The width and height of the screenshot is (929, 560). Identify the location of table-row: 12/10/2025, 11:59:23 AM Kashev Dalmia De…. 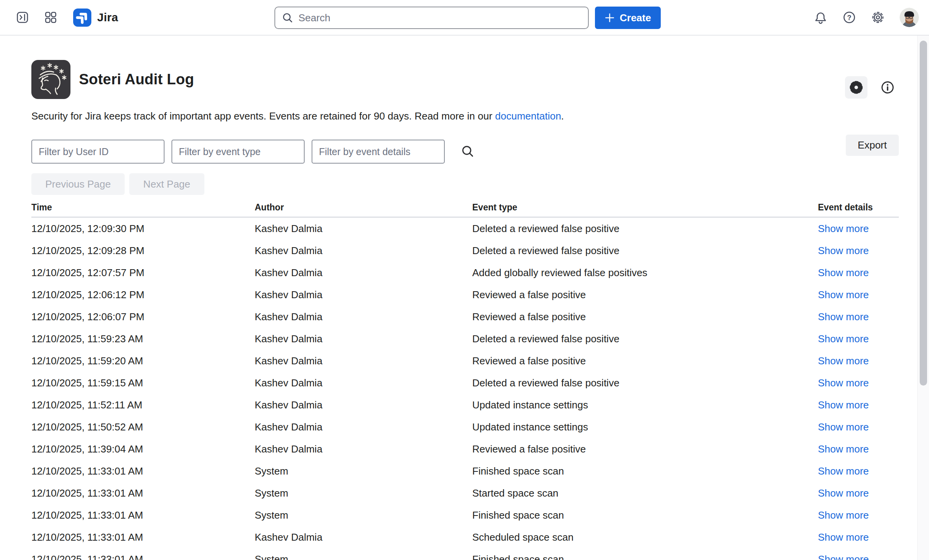
(465, 339).